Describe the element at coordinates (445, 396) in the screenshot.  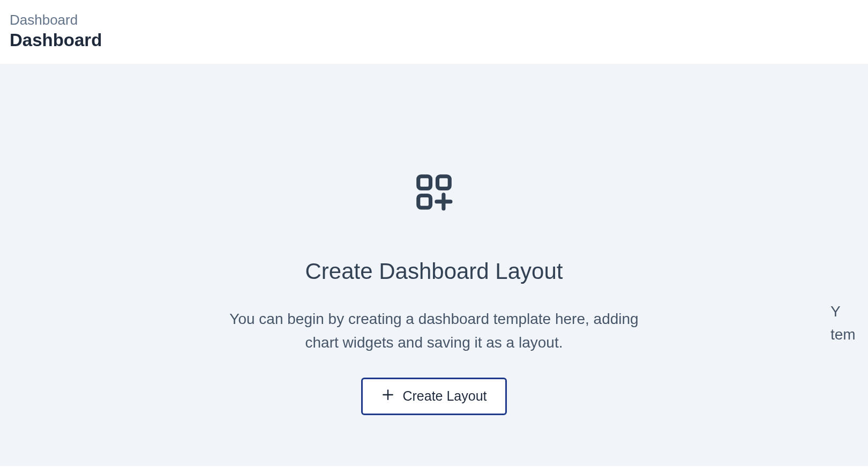
I see `create-layout-button-label: Create Layout` at that location.